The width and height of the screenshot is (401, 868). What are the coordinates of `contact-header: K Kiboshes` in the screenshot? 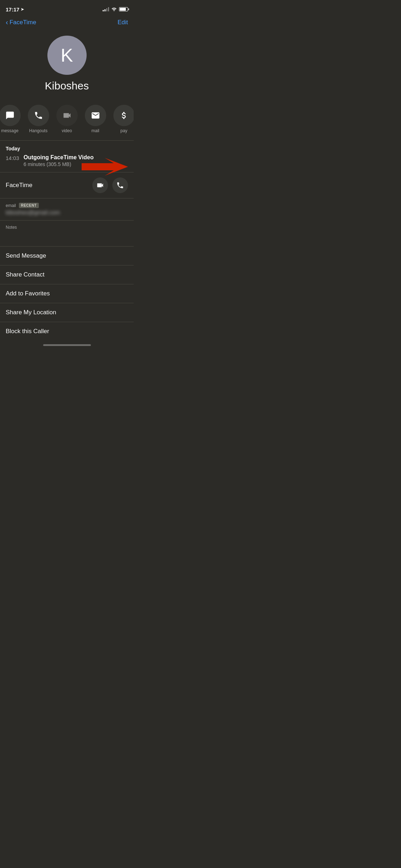 It's located at (67, 68).